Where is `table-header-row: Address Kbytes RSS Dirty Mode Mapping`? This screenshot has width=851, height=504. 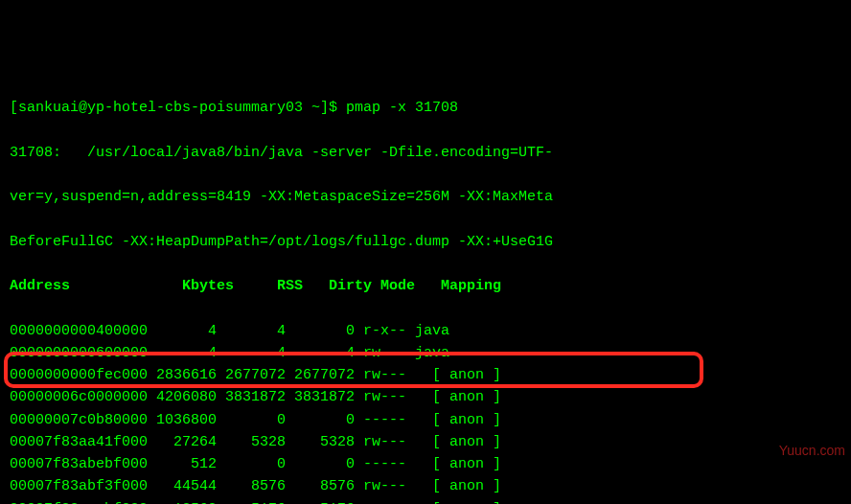 table-header-row: Address Kbytes RSS Dirty Mode Mapping is located at coordinates (426, 286).